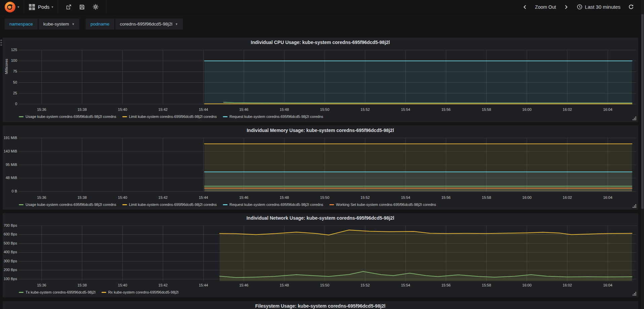 Image resolution: width=644 pixels, height=309 pixels. What do you see at coordinates (320, 305) in the screenshot?
I see `panel-filesystem-usage: Filesystem Usage: kube-system coredns-69…` at bounding box center [320, 305].